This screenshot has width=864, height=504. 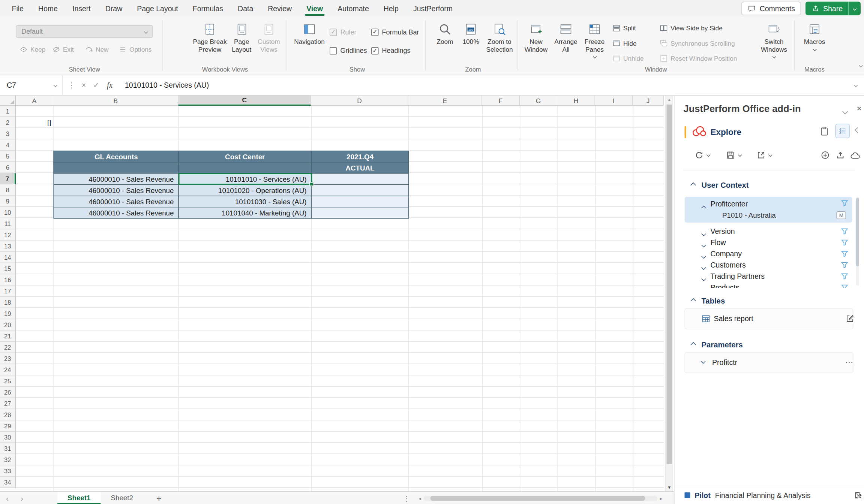 What do you see at coordinates (81, 8) in the screenshot?
I see `menu-tab-insert: Insert` at bounding box center [81, 8].